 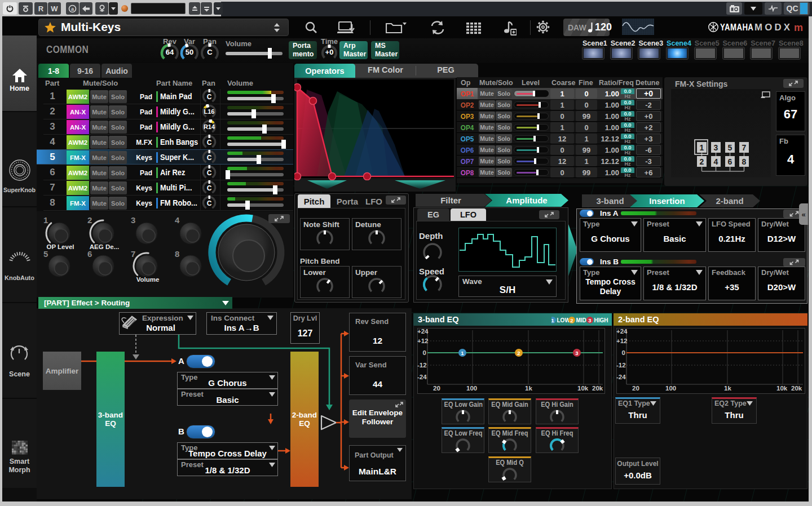 I want to click on svg-text: 8, so click(x=744, y=162).